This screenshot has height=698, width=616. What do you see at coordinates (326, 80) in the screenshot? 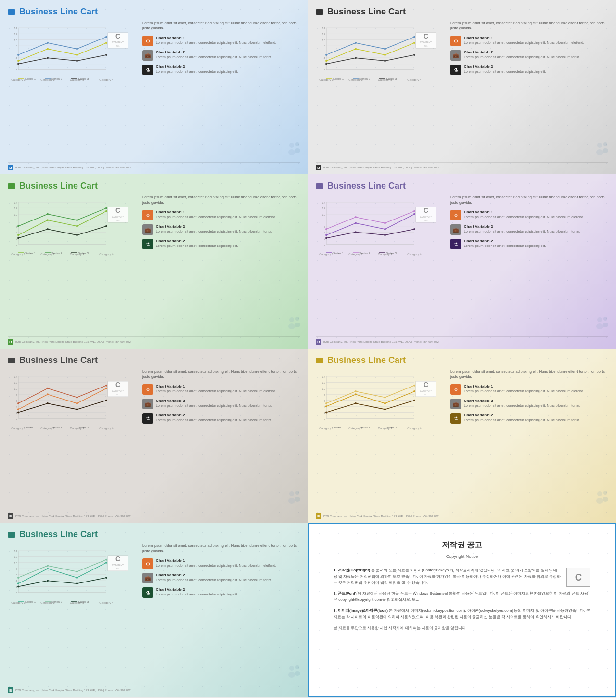
I see `svg-text: Category 1` at bounding box center [326, 80].